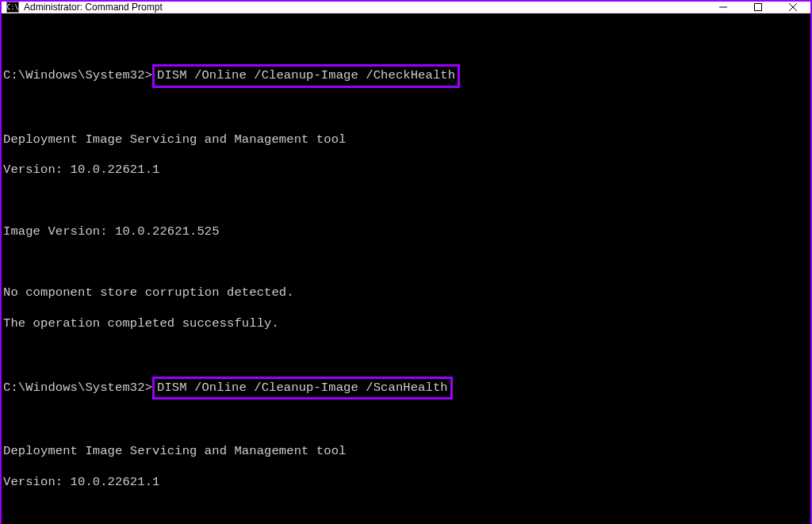 Image resolution: width=812 pixels, height=524 pixels. What do you see at coordinates (407, 293) in the screenshot?
I see `output-text: No component store corruption detected.` at bounding box center [407, 293].